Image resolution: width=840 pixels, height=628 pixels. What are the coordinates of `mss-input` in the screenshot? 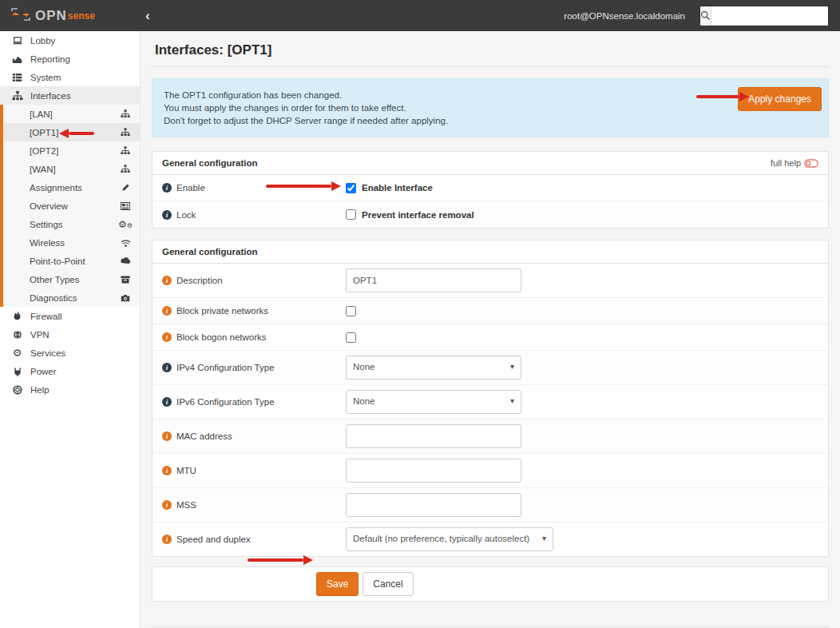 It's located at (434, 505).